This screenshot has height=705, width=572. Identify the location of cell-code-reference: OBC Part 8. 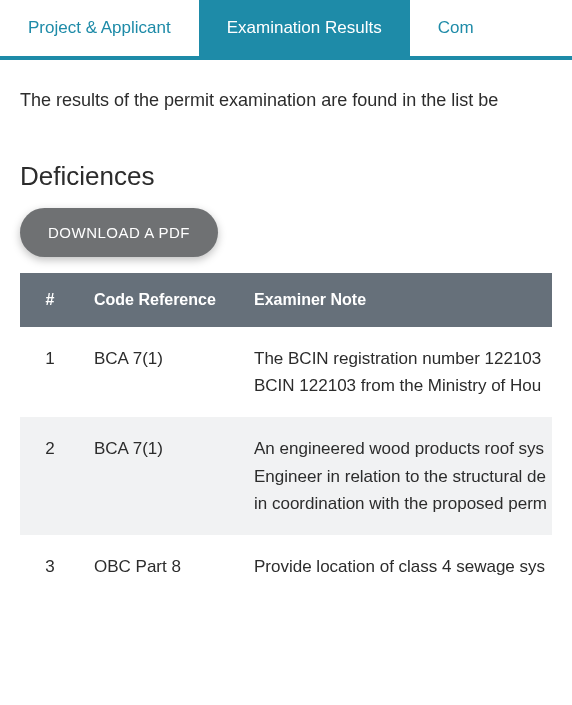
(160, 566).